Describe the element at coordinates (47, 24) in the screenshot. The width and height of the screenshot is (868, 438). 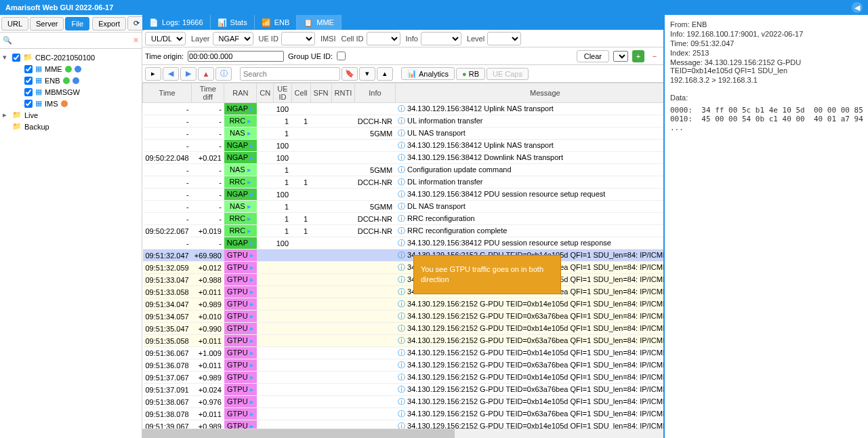
I see `server-button: Server` at that location.